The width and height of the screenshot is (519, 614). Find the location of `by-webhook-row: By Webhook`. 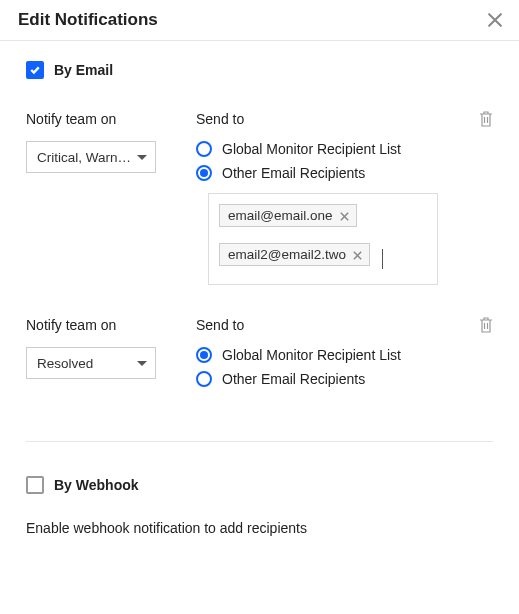

by-webhook-row: By Webhook is located at coordinates (260, 485).